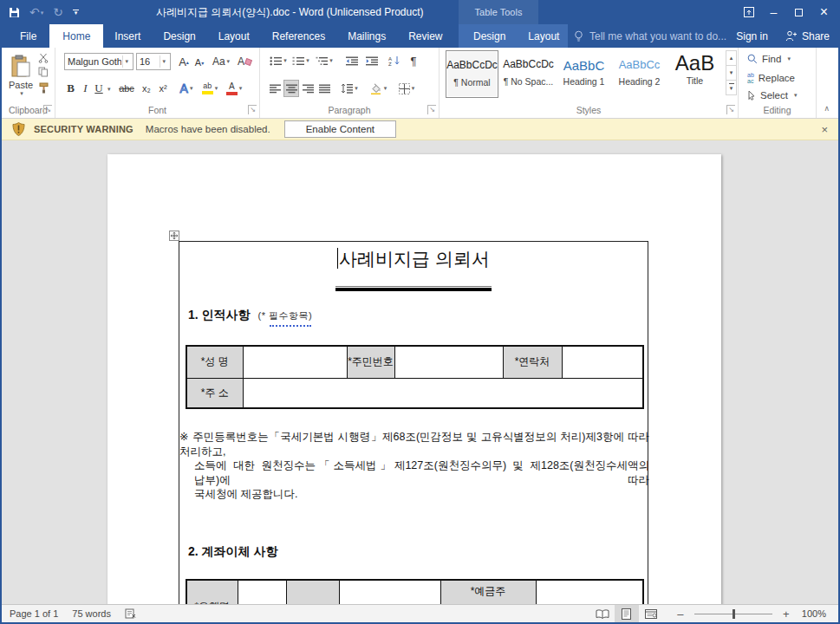  Describe the element at coordinates (769, 59) in the screenshot. I see `find-button: Find▾` at that location.